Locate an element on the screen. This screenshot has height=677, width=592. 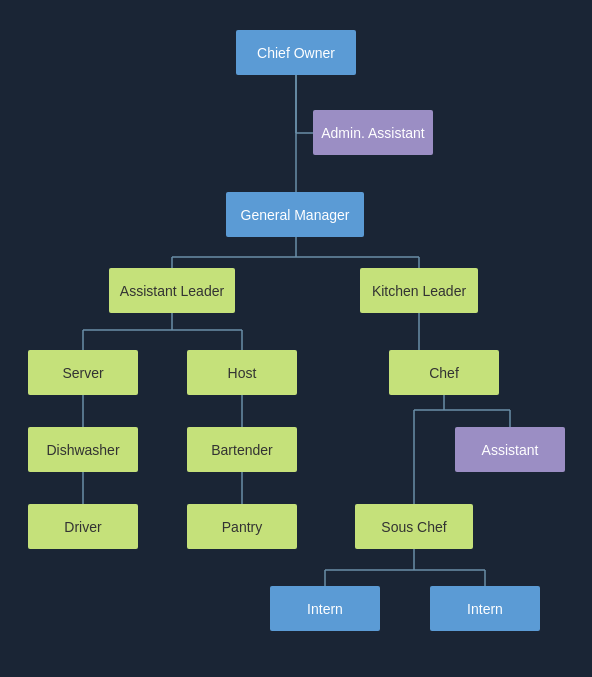
sous-chef-node: Sous Chef is located at coordinates (414, 526).